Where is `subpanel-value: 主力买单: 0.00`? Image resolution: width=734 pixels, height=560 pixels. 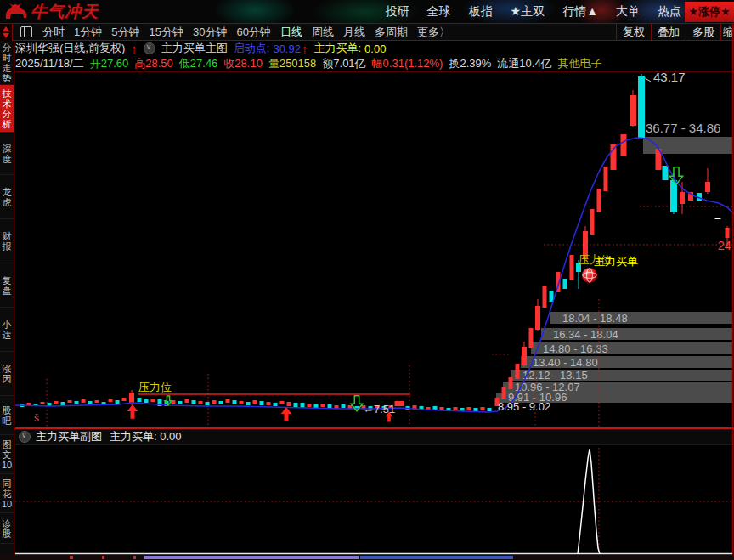 subpanel-value: 主力买单: 0.00 is located at coordinates (146, 437).